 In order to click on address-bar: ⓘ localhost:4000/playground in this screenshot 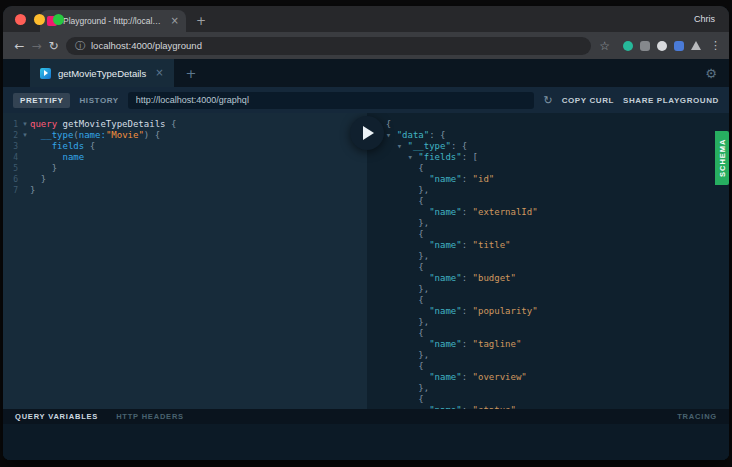, I will do `click(328, 46)`.